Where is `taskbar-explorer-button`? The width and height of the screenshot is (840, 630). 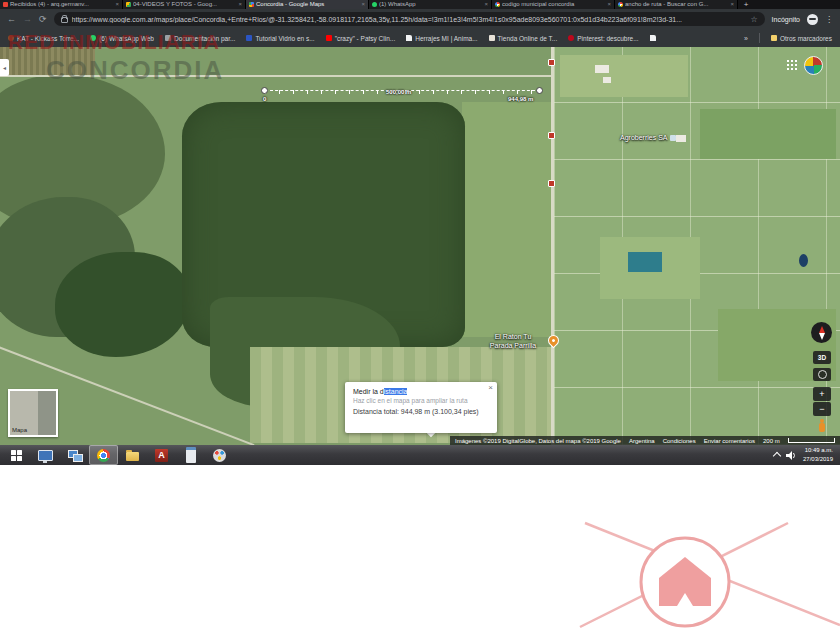
taskbar-explorer-button is located at coordinates (132, 455).